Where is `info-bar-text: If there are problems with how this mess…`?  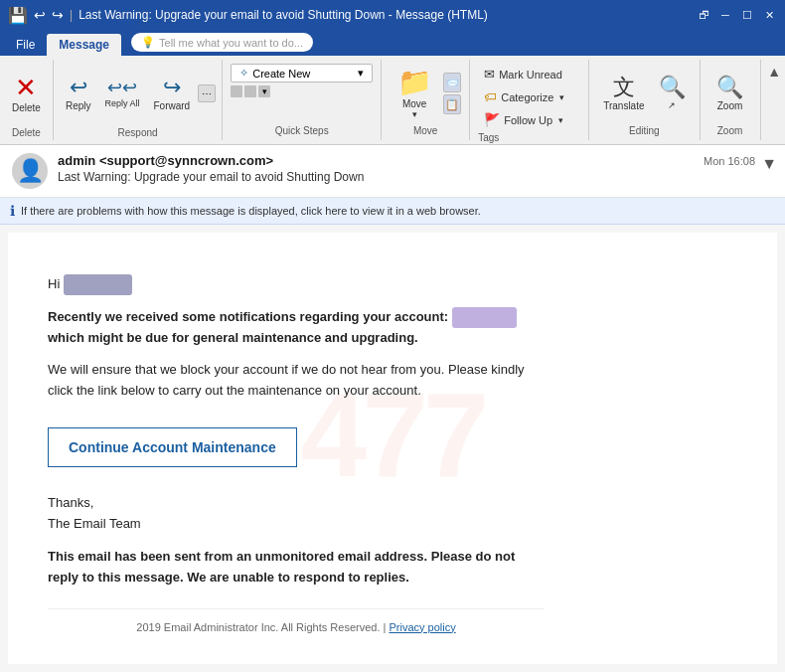 info-bar-text: If there are problems with how this mess… is located at coordinates (250, 211).